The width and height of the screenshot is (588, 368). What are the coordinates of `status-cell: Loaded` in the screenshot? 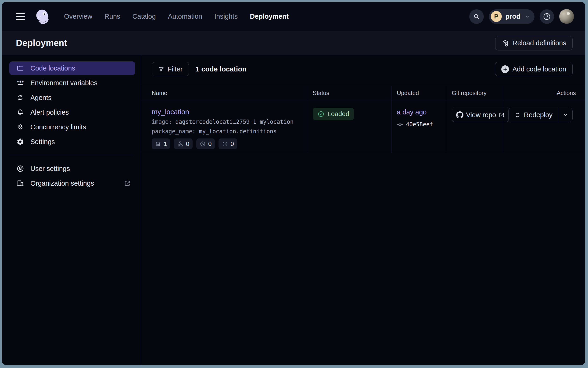 It's located at (349, 114).